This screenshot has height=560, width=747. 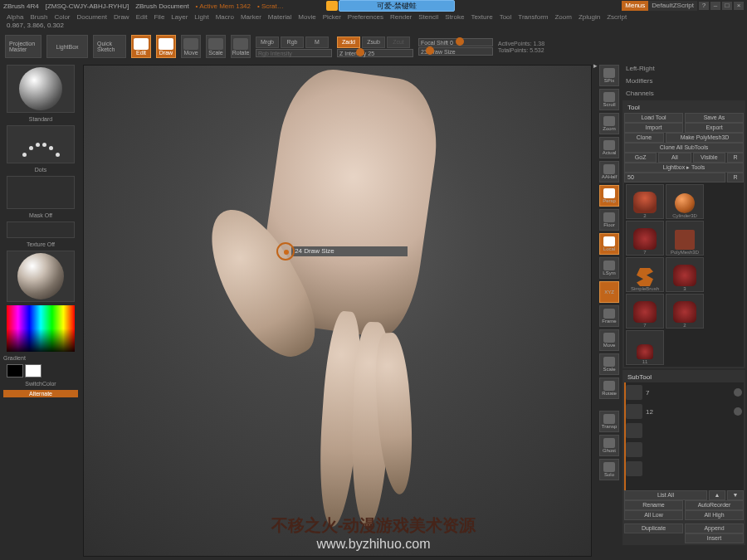 I want to click on modifiers-header: Modifiers, so click(x=684, y=81).